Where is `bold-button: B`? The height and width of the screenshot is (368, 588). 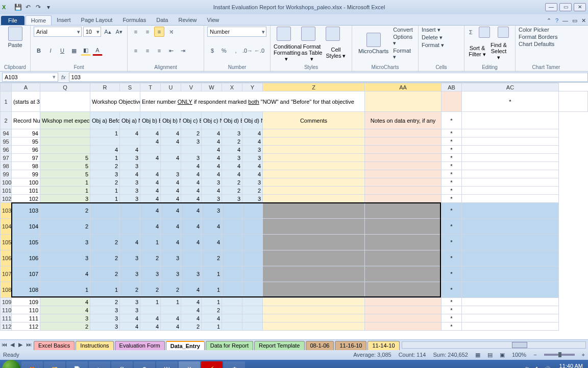
bold-button: B is located at coordinates (39, 51).